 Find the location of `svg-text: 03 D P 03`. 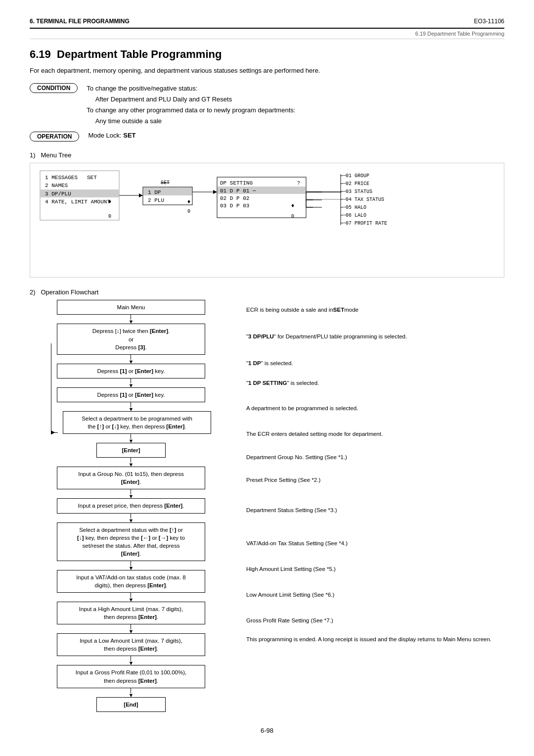

svg-text: 03 D P 03 is located at coordinates (234, 206).